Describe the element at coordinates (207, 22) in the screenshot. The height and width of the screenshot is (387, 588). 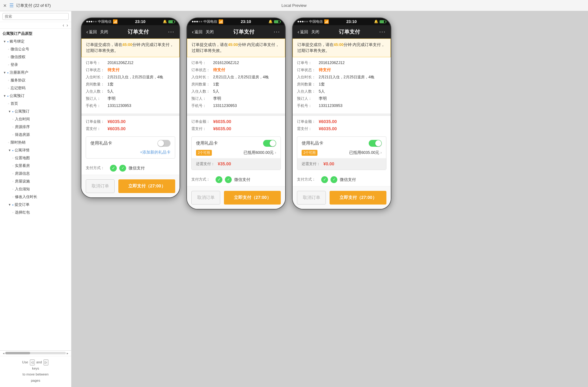
I see `status-left-2: 中国电信 📶` at that location.